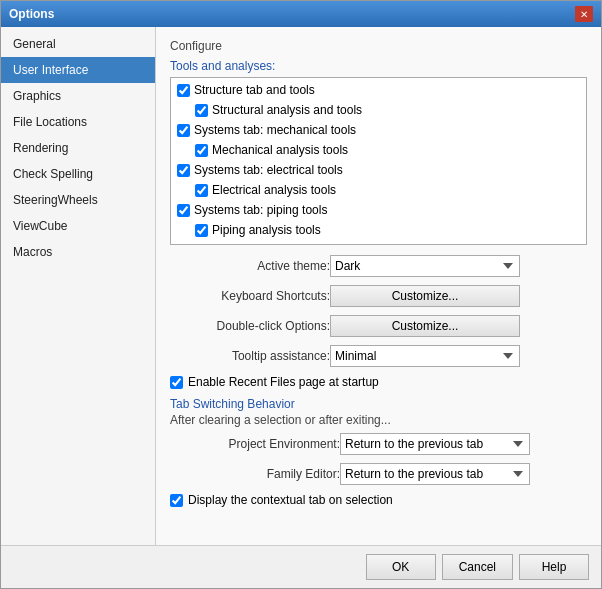 This screenshot has height=589, width=602. Describe the element at coordinates (401, 567) in the screenshot. I see `ok-button: OK` at that location.